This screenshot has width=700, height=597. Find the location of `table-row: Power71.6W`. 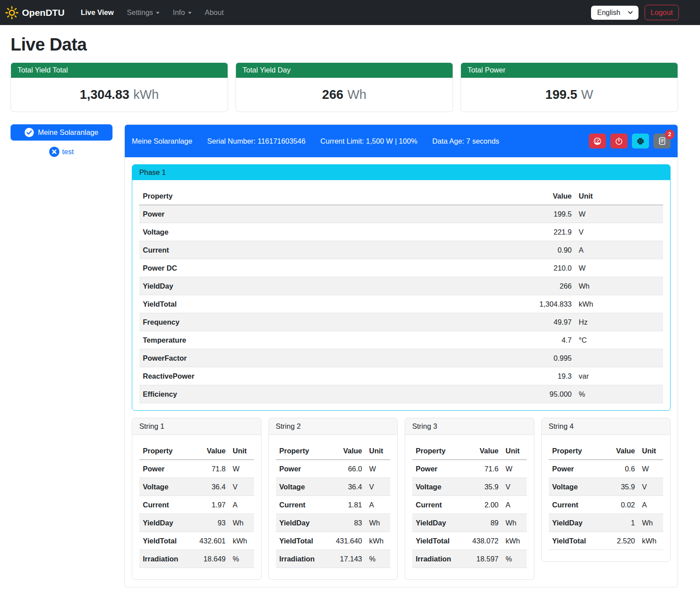

table-row: Power71.6W is located at coordinates (469, 469).